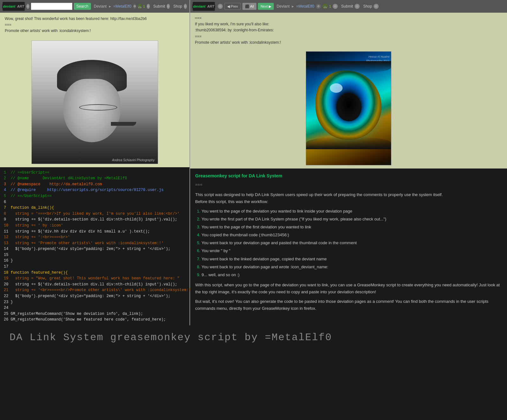  Describe the element at coordinates (122, 6) in the screenshot. I see `user-label-left: =MetalElf0` at that location.